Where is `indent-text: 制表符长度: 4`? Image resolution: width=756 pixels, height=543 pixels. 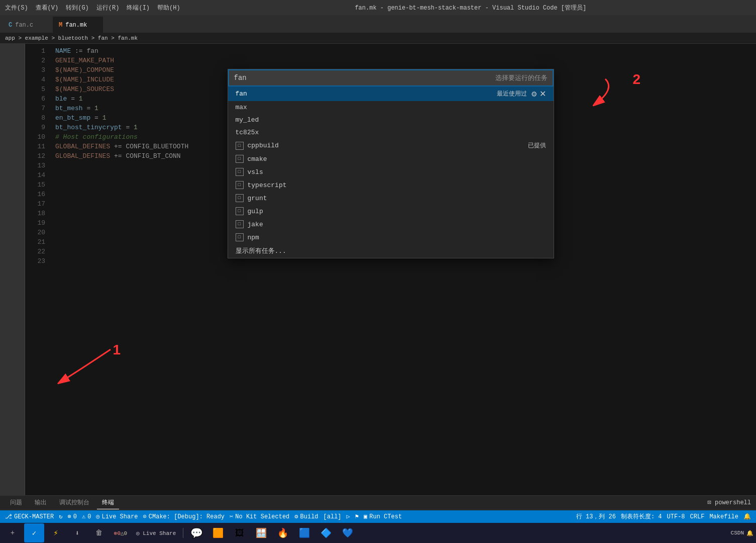 indent-text: 制表符长度: 4 is located at coordinates (641, 517).